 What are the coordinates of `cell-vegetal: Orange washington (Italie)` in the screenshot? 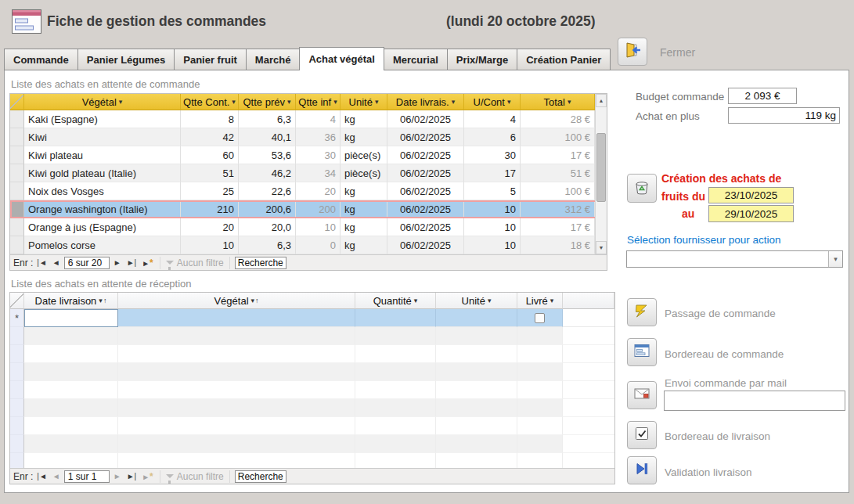 It's located at (103, 210).